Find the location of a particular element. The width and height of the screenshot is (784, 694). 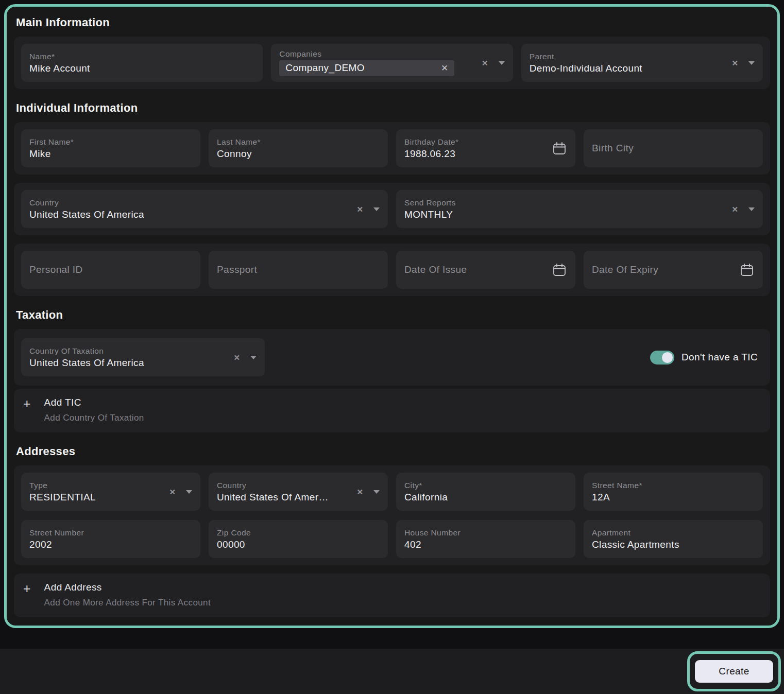

house-number-field: House Number 402 is located at coordinates (486, 539).